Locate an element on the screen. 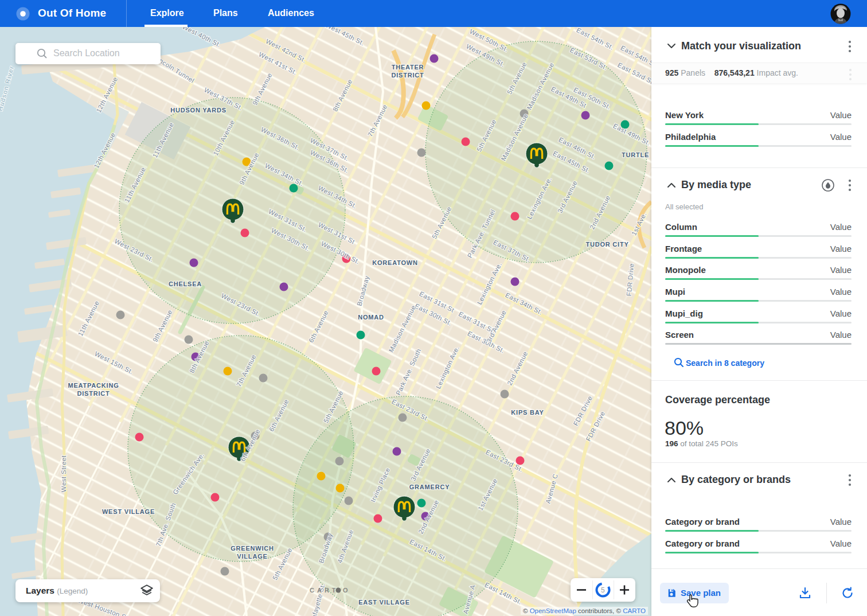  svg-text: West Street is located at coordinates (64, 474).